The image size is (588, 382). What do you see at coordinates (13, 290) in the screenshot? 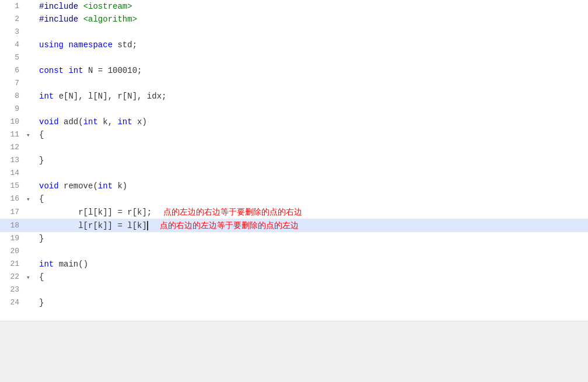
I see `line-number-23: 23` at bounding box center [13, 290].